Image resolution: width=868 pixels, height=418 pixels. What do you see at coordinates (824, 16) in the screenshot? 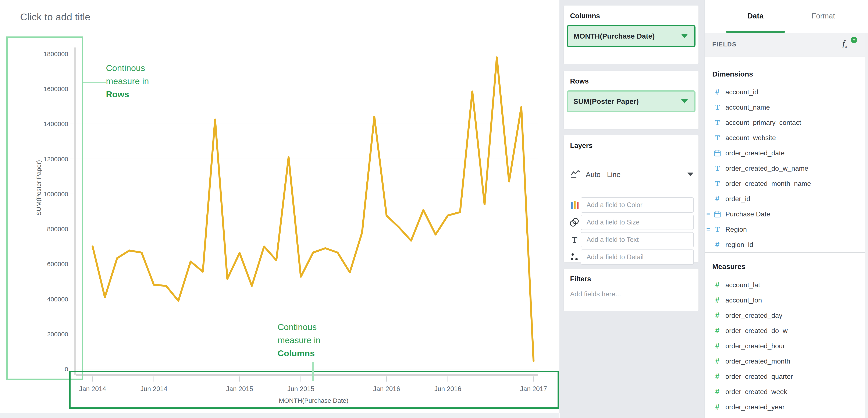
I see `tab-format: Format` at bounding box center [824, 16].